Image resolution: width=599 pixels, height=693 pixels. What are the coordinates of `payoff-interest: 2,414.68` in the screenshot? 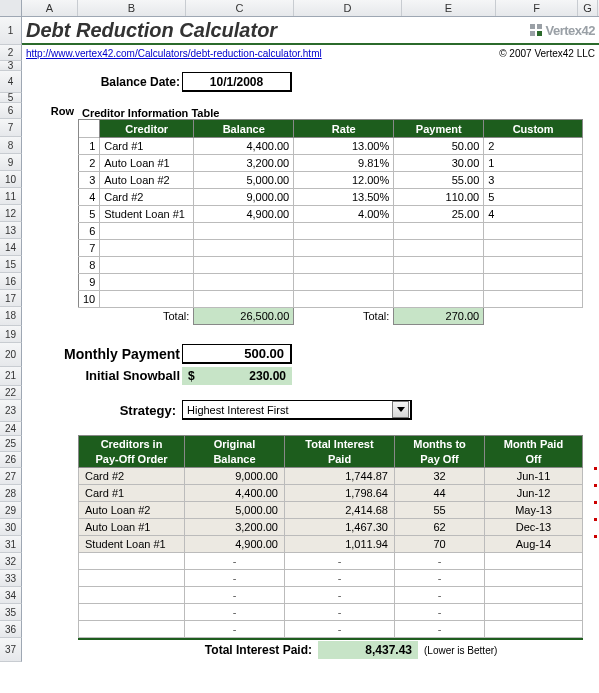 It's located at (340, 510).